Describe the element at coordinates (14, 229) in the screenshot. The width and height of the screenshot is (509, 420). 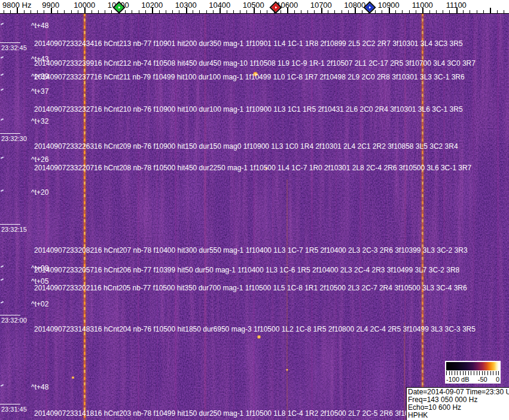
I see `time-label: 23:32:15` at that location.